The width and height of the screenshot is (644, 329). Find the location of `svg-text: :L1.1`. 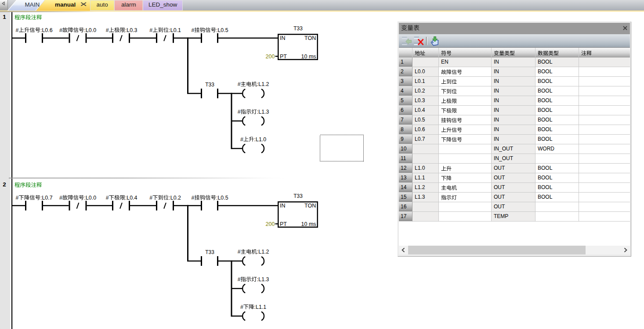

svg-text: :L1.1 is located at coordinates (260, 307).